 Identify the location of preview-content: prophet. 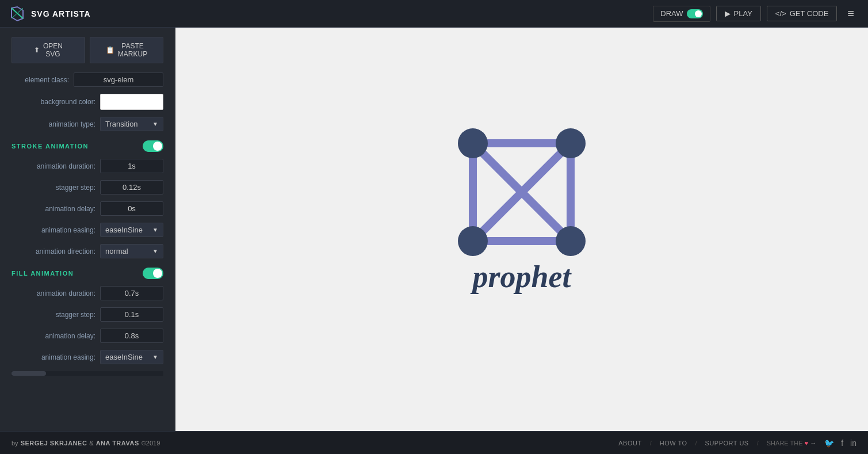
(522, 230).